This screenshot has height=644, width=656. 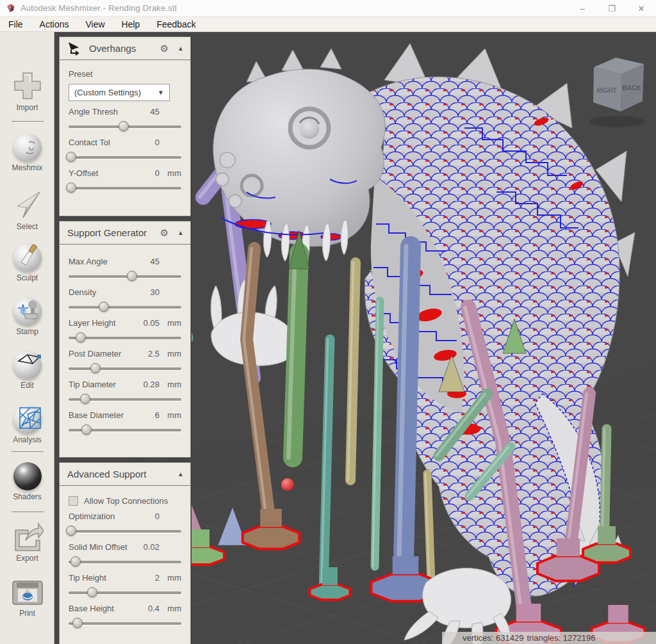 I want to click on menu-feedback: Feedback, so click(x=176, y=24).